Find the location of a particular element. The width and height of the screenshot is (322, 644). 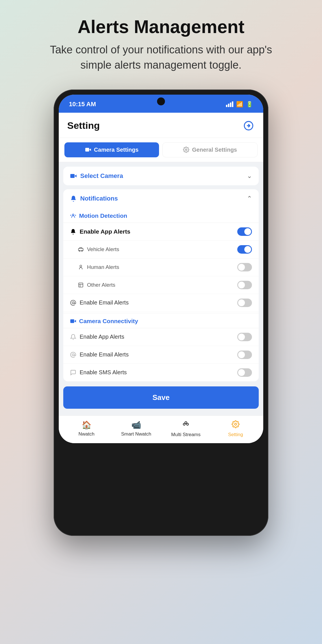

nav-multi-streams: Multi Streams is located at coordinates (186, 429).